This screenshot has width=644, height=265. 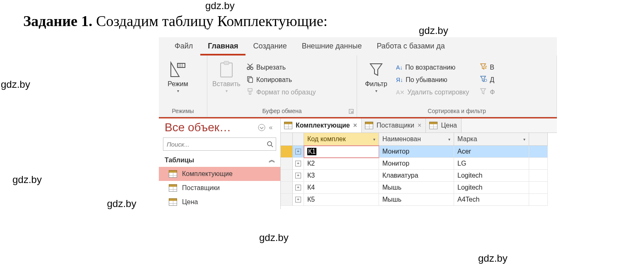 I want to click on toggle-filter-button: Ф, so click(x=487, y=92).